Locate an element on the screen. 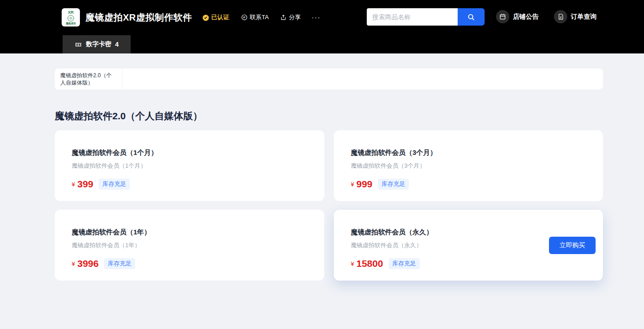 The width and height of the screenshot is (644, 329). verified-label: 已认证 is located at coordinates (220, 17).